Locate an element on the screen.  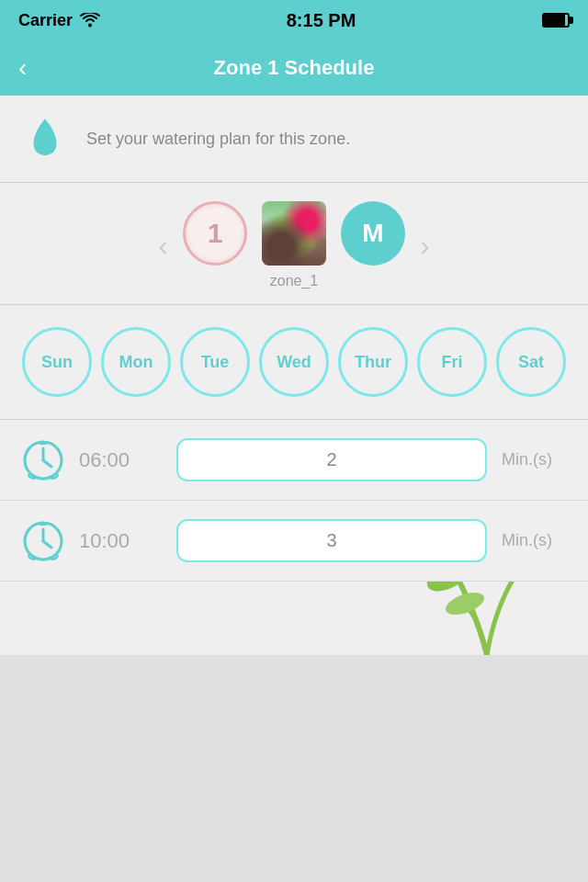
header: ‹ Zone 1 Schedule is located at coordinates (294, 68).